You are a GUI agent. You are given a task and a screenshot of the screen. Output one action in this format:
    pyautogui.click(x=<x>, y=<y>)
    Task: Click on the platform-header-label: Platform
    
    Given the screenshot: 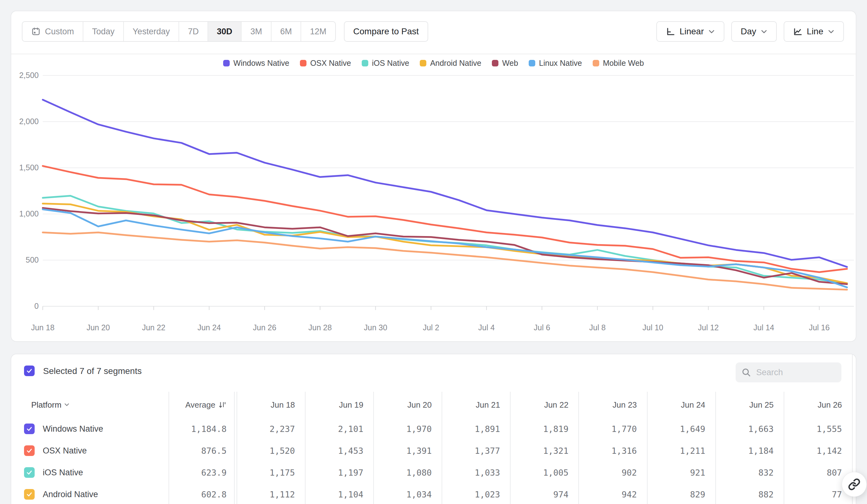 What is the action you would take?
    pyautogui.click(x=46, y=405)
    